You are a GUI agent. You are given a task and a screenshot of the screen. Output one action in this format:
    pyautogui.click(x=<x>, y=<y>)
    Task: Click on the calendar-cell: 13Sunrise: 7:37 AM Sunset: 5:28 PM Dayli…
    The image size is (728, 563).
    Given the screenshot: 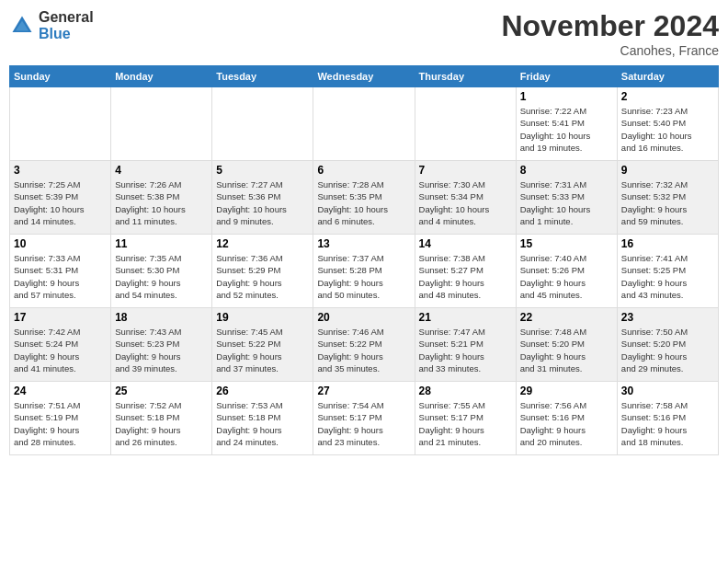 What is the action you would take?
    pyautogui.click(x=364, y=271)
    